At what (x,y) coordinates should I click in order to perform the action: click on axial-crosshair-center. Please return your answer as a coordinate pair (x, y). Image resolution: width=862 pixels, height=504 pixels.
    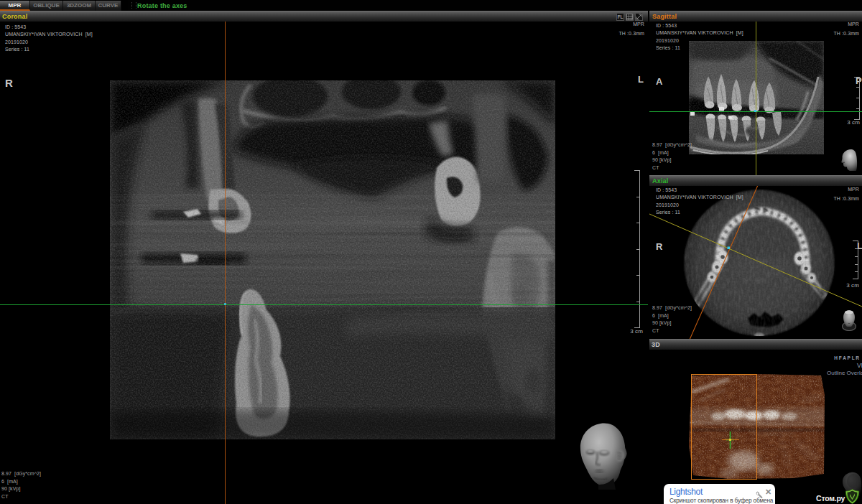
    Looking at the image, I should click on (729, 248).